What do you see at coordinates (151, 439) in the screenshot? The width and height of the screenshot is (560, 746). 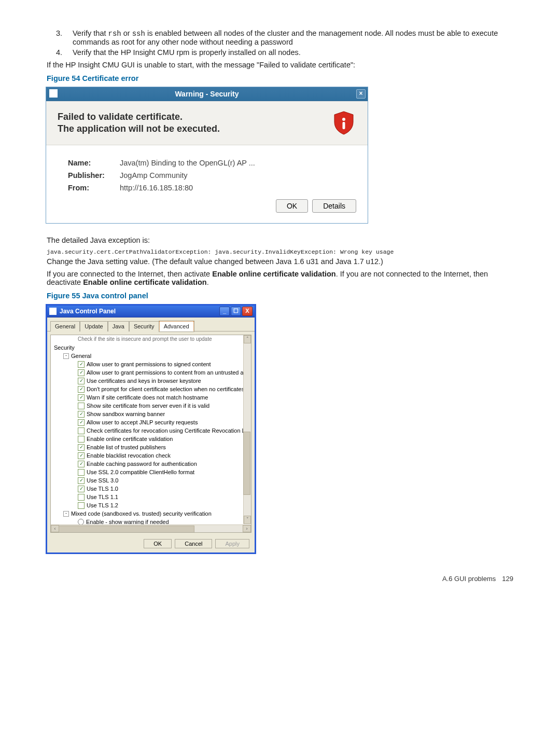 I see `tree-option-9: Enable online certificate validation` at bounding box center [151, 439].